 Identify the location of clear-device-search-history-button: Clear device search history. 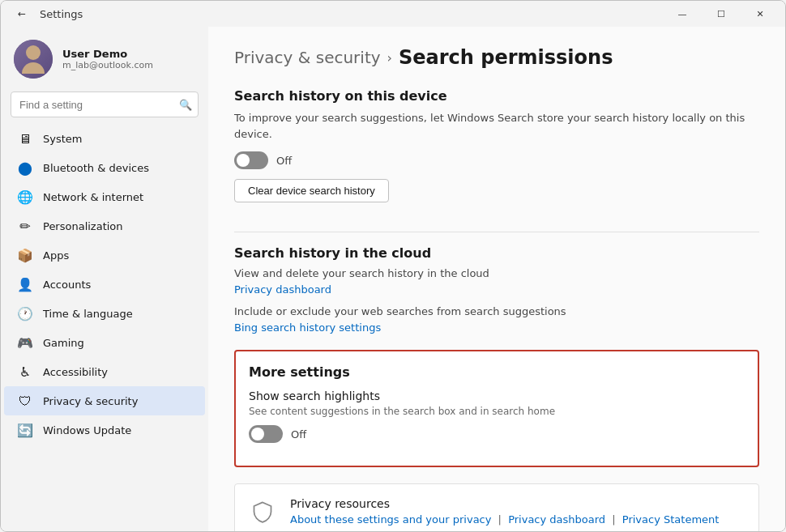
(311, 191).